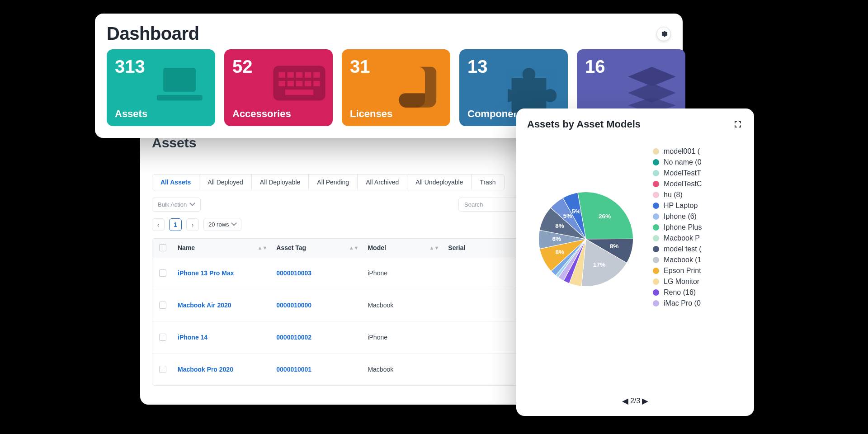 This screenshot has height=434, width=868. I want to click on tab-all-assets: All Assets, so click(176, 182).